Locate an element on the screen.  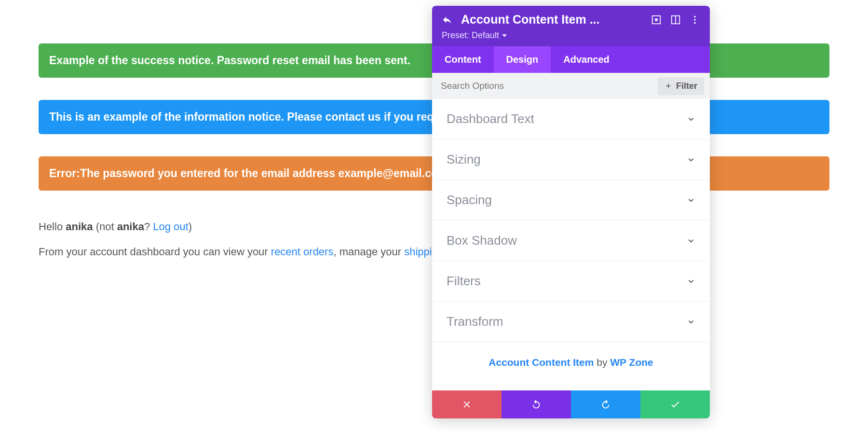
back-icon is located at coordinates (447, 20).